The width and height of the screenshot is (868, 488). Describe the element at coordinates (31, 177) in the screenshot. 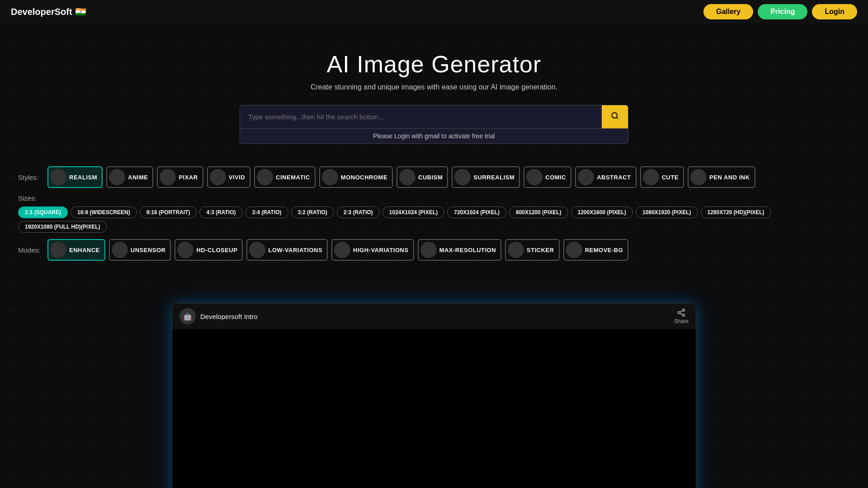

I see `styles-label: Styles:` at that location.